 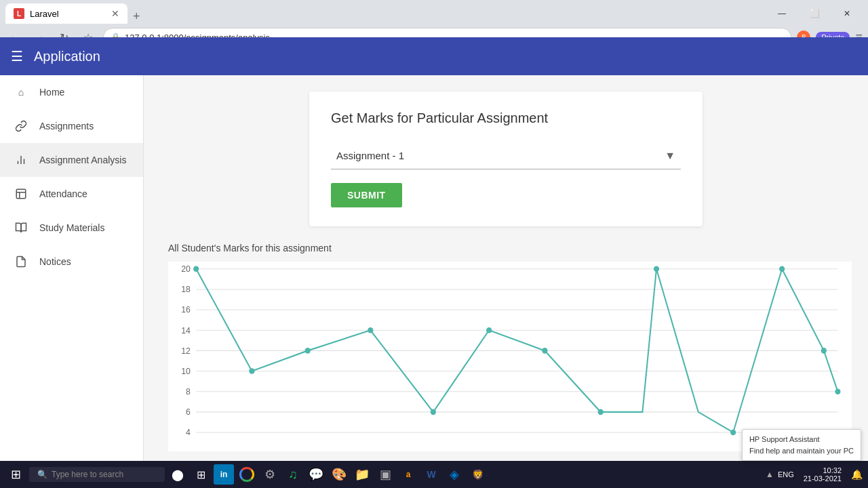 What do you see at coordinates (72, 92) in the screenshot?
I see `sidebar-item-home: ⌂ Home` at bounding box center [72, 92].